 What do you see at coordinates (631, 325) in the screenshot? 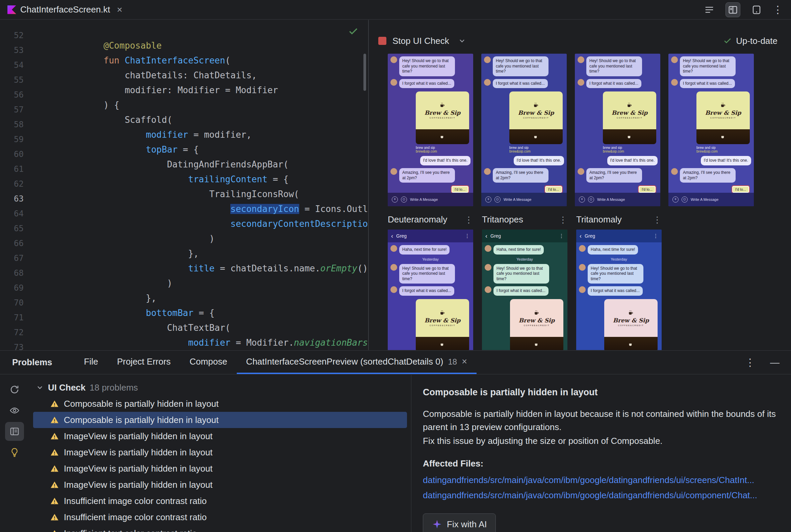
I see `link-preview-card: Brew & Sip COFFEE&CREDIT` at bounding box center [631, 325].